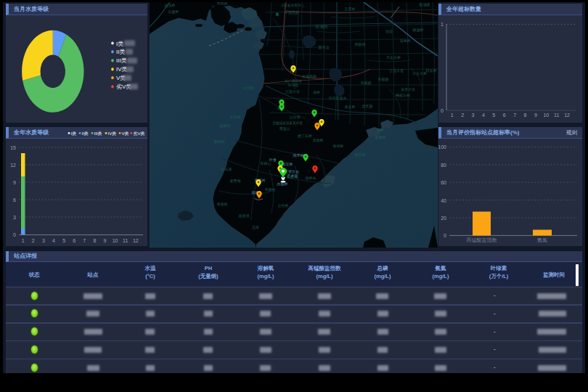 The width and height of the screenshot is (588, 392). What do you see at coordinates (389, 32) in the screenshot?
I see `svg-text: 坊前` at bounding box center [389, 32].